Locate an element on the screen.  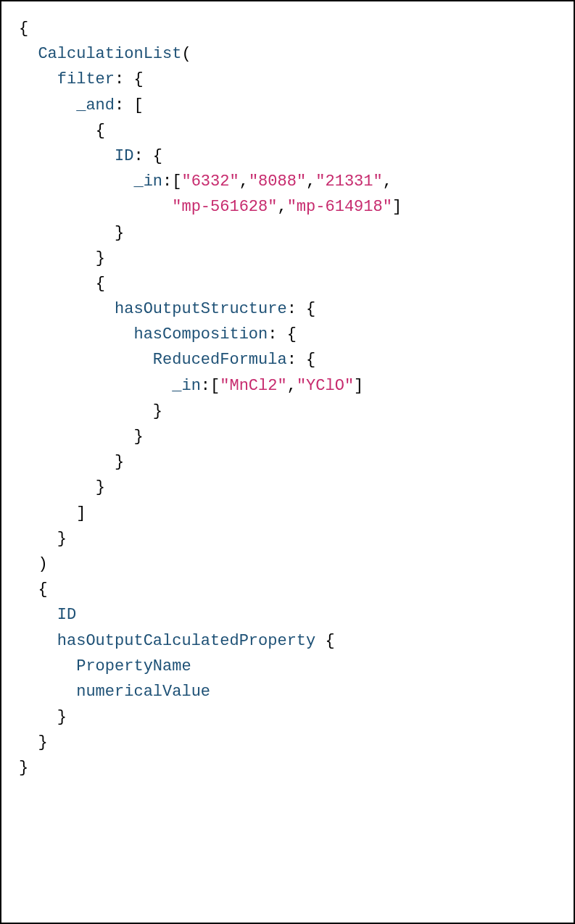
code-token-keyword: filter is located at coordinates (86, 80).